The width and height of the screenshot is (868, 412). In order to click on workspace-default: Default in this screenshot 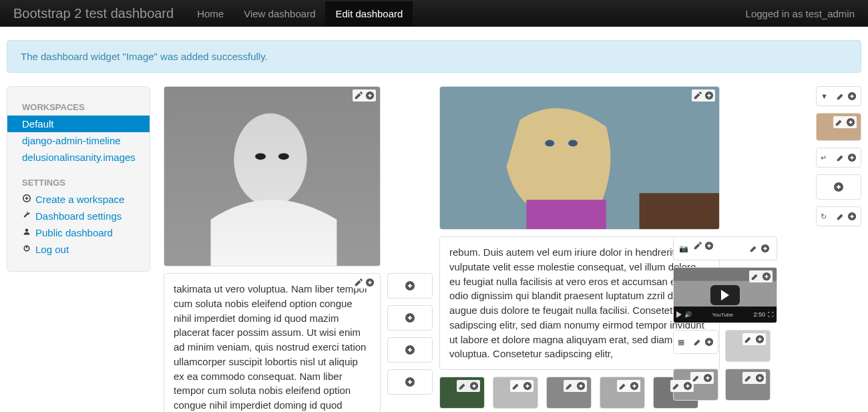, I will do `click(79, 124)`.